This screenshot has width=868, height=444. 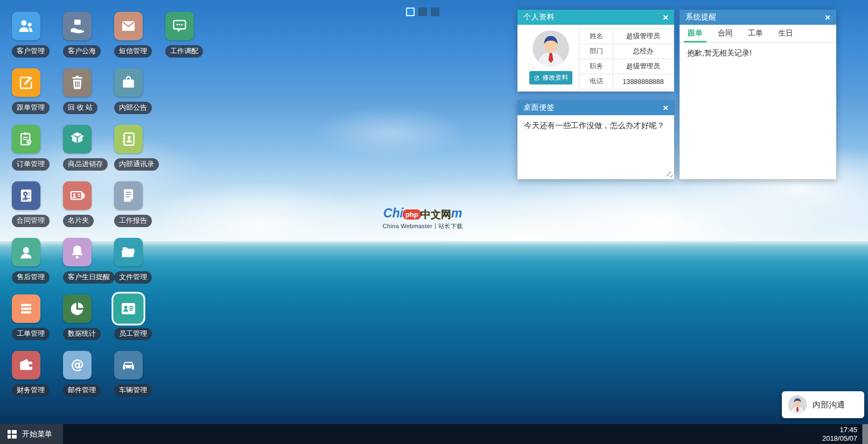 I want to click on profile-table: 姓名超级管理员部门总经办职务超级管理员电话13888888888, so click(x=627, y=59).